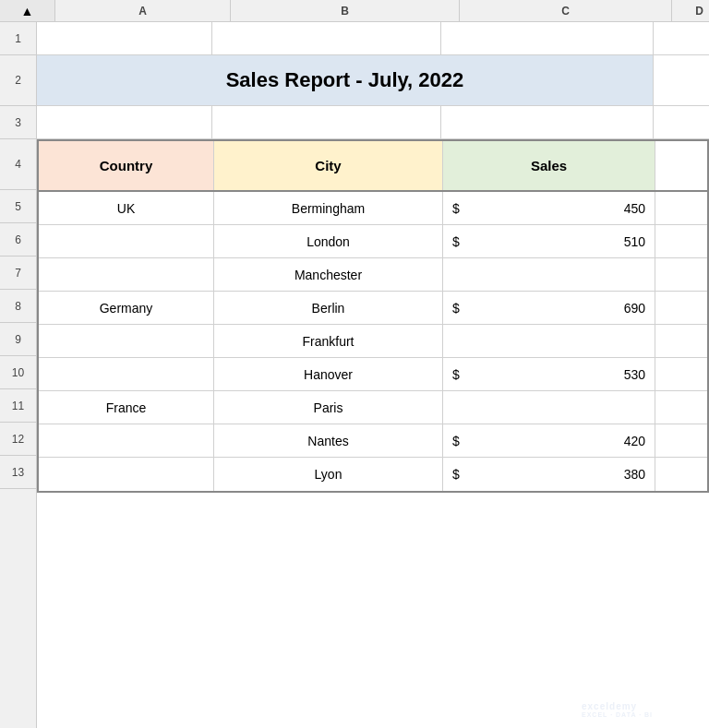  What do you see at coordinates (18, 81) in the screenshot?
I see `row-num-2: 2` at bounding box center [18, 81].